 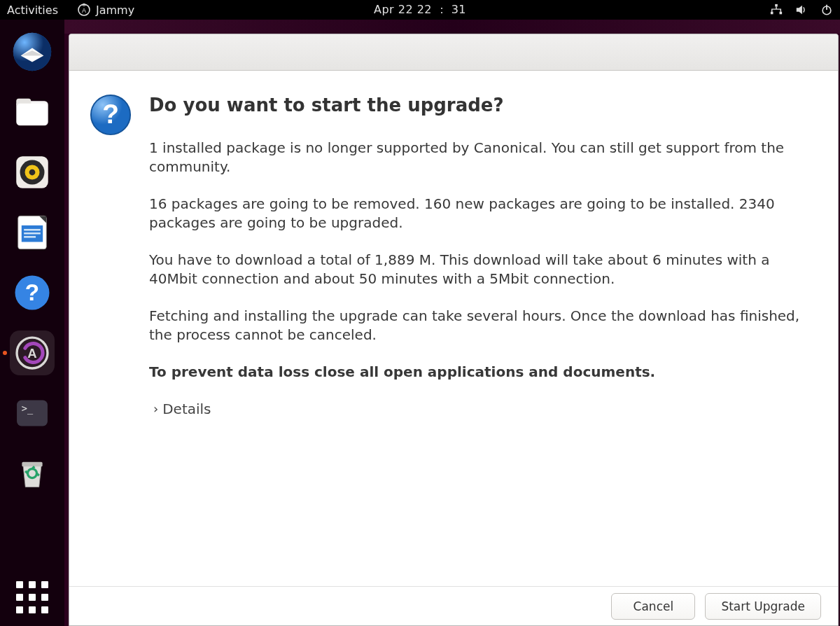 What do you see at coordinates (763, 606) in the screenshot?
I see `start-upgrade-button: Start Upgrade` at bounding box center [763, 606].